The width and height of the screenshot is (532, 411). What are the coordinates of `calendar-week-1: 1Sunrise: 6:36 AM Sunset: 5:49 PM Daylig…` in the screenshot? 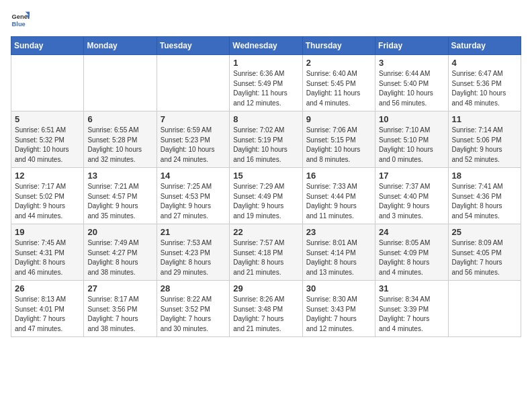 It's located at (266, 83).